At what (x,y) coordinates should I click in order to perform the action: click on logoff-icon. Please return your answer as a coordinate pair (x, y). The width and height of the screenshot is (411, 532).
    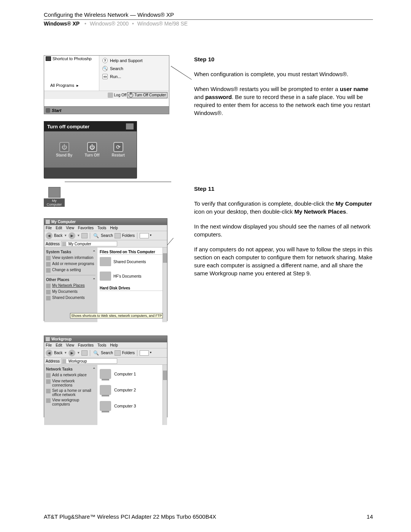
    Looking at the image, I should click on (110, 95).